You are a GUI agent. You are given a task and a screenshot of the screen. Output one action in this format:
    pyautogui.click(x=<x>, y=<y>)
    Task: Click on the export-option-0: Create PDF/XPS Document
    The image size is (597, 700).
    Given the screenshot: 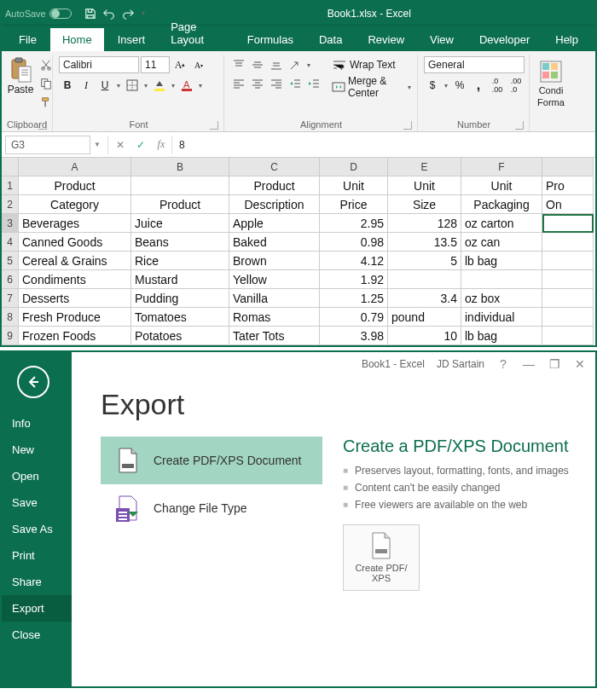 What is the action you would take?
    pyautogui.click(x=212, y=460)
    